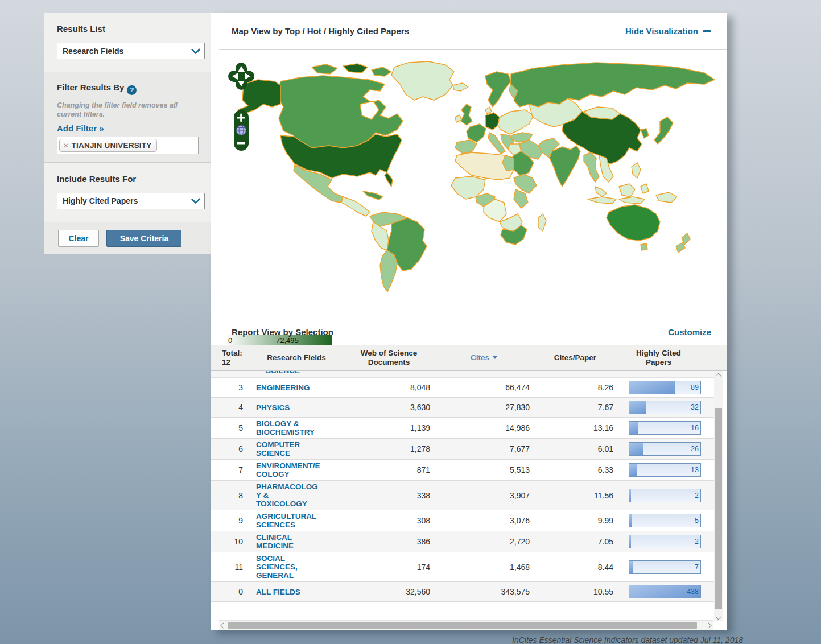 The image size is (821, 644). I want to click on row-cites: 343,575, so click(484, 592).